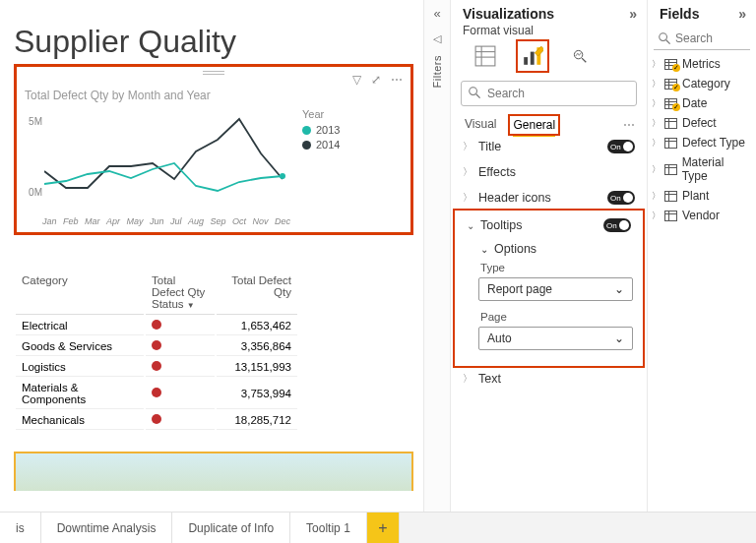  I want to click on field-table-item: 〉✓Category, so click(702, 84).